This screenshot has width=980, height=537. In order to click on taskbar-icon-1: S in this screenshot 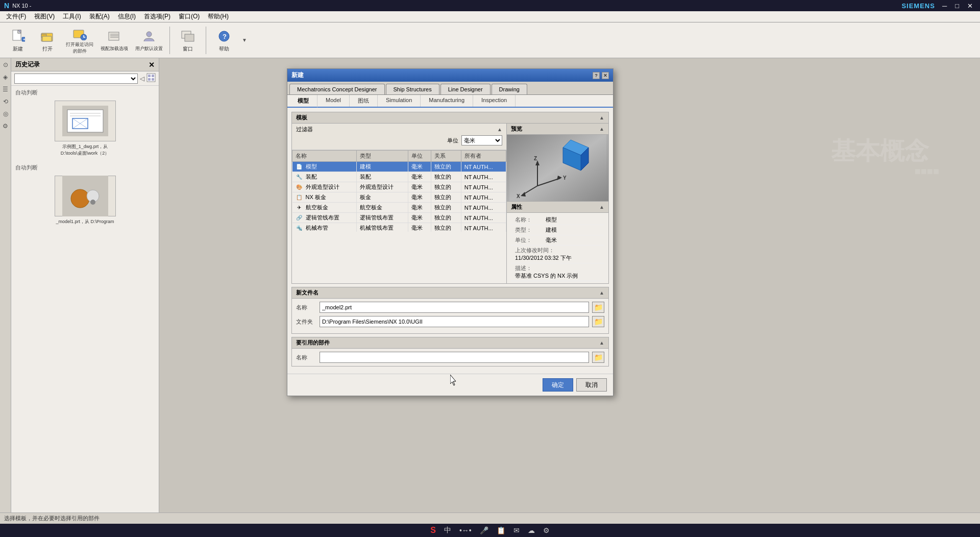, I will do `click(433, 530)`.